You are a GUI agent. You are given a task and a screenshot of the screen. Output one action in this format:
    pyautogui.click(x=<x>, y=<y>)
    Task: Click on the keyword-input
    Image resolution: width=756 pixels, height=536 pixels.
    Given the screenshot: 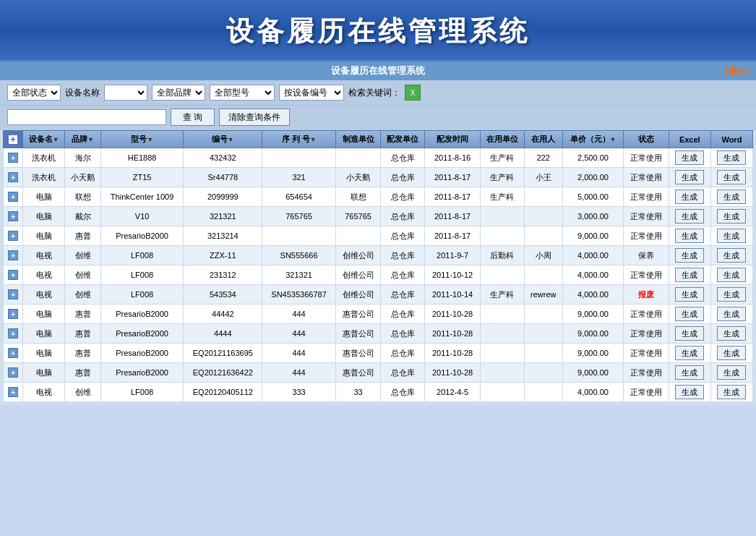 What is the action you would take?
    pyautogui.click(x=87, y=117)
    